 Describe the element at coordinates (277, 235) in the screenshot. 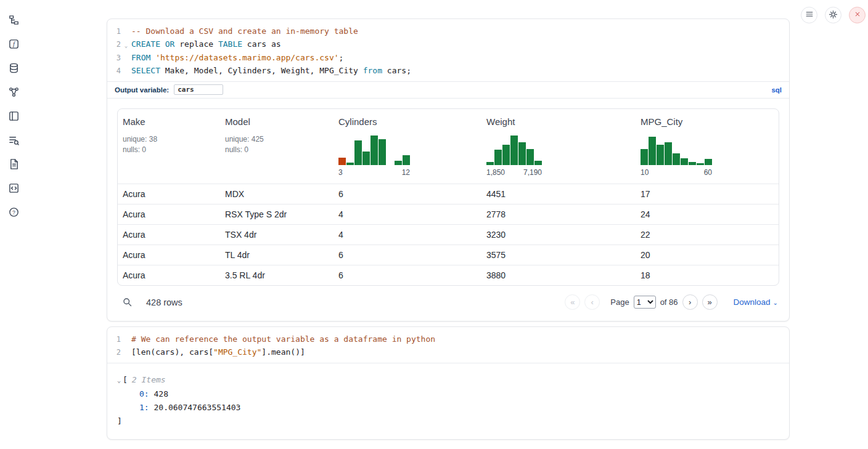

I see `table-cell: TSX 4dr` at that location.